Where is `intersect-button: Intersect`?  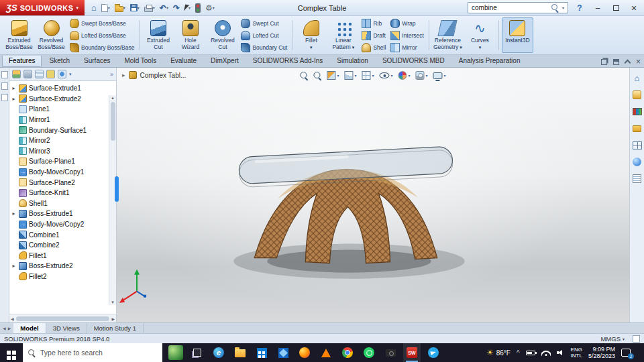 intersect-button: Intersect is located at coordinates (407, 35).